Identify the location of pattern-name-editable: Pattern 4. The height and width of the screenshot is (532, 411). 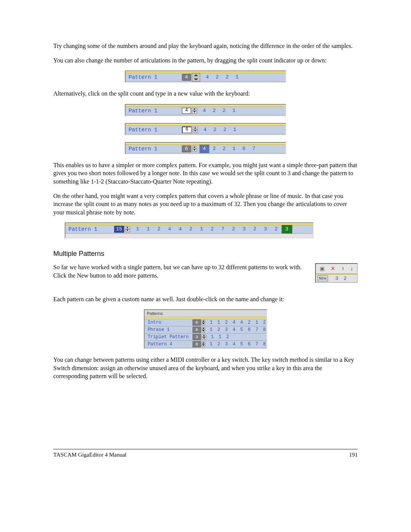
(169, 344).